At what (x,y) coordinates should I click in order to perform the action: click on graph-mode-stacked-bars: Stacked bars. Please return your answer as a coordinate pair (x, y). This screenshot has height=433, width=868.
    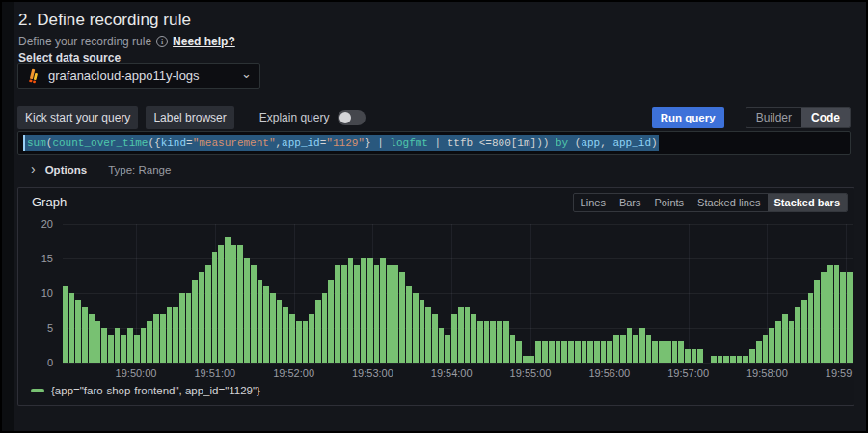
    Looking at the image, I should click on (807, 203).